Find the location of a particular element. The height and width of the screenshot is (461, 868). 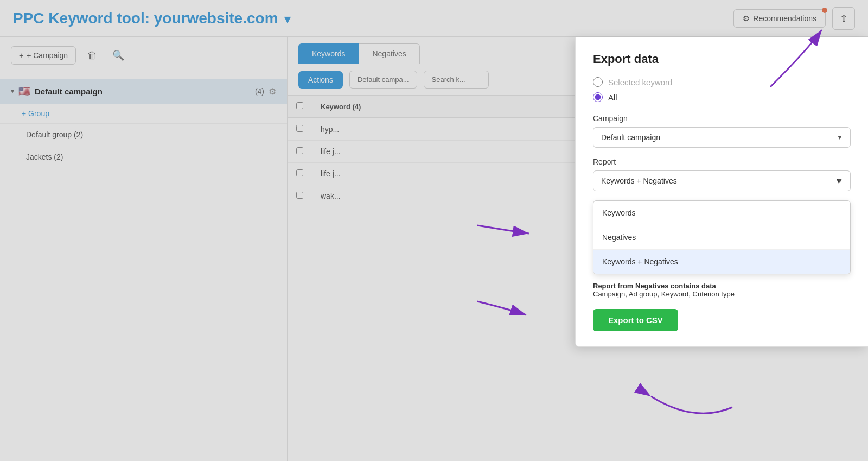

option-label: Keywords + Negatives is located at coordinates (640, 262).